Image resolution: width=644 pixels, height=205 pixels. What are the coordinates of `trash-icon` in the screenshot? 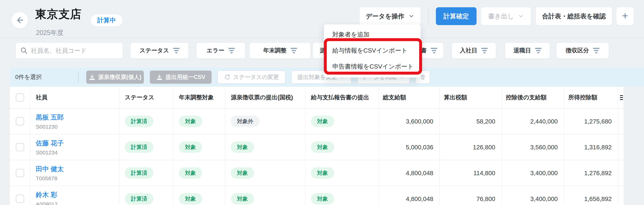 It's located at (423, 77).